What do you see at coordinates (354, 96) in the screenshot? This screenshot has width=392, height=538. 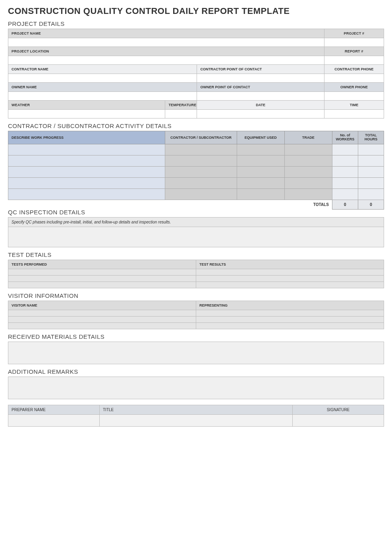 I see `input-owner-phone` at bounding box center [354, 96].